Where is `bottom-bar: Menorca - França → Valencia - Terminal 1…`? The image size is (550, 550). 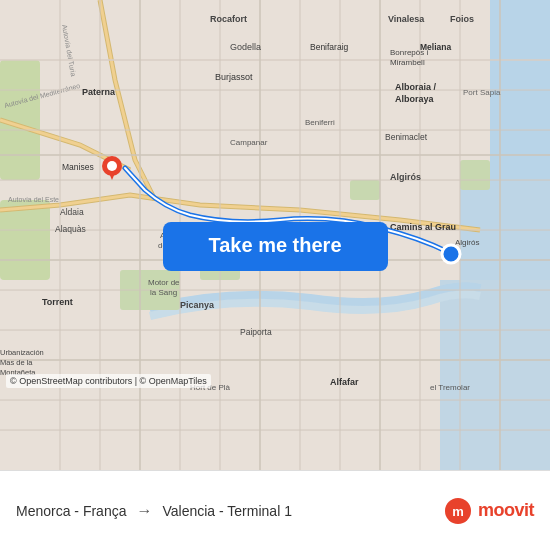
bottom-bar: Menorca - França → Valencia - Terminal 1… is located at coordinates (275, 510).